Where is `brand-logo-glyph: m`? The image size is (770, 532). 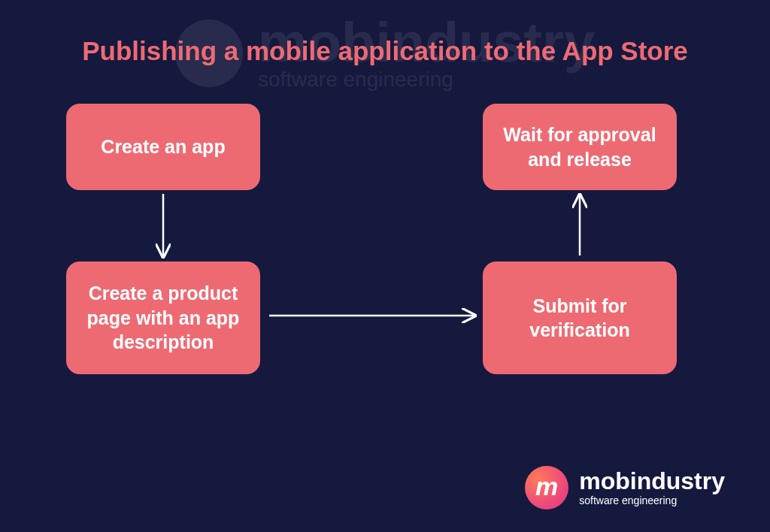
brand-logo-glyph: m is located at coordinates (547, 487).